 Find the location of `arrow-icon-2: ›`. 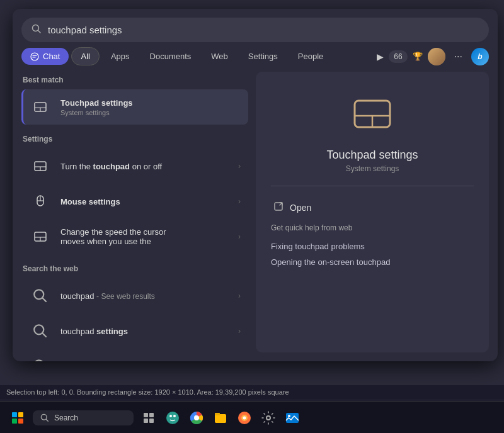

arrow-icon-2: › is located at coordinates (239, 201).